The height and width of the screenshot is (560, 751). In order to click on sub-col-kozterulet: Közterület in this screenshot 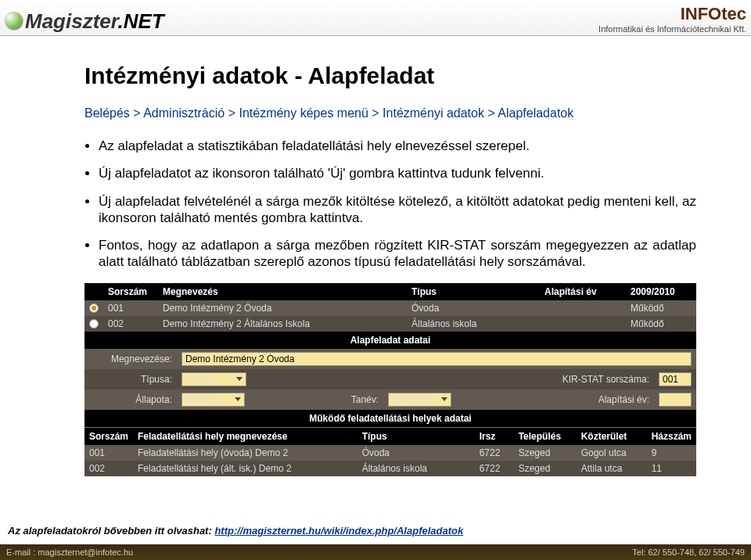, I will do `click(612, 436)`.